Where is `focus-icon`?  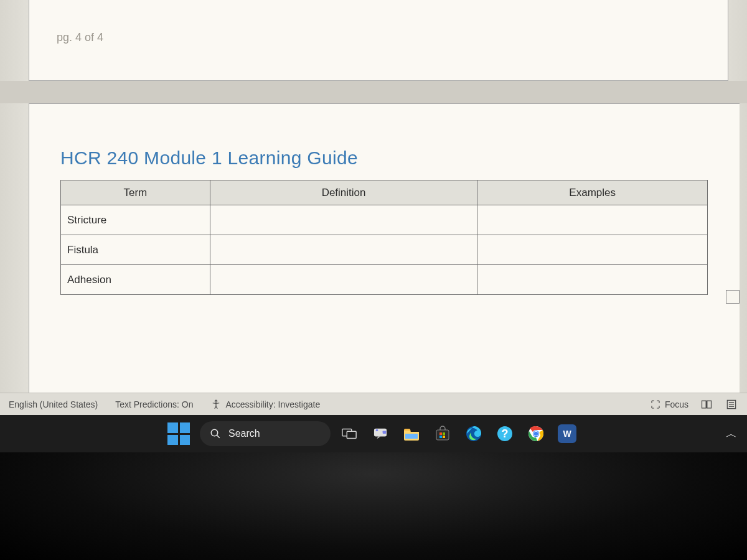 focus-icon is located at coordinates (655, 404).